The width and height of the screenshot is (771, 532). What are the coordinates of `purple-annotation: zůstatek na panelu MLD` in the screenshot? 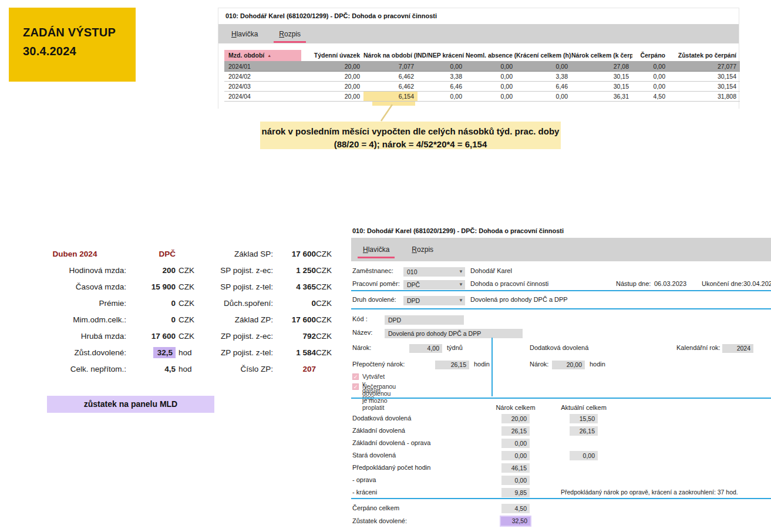 It's located at (130, 404).